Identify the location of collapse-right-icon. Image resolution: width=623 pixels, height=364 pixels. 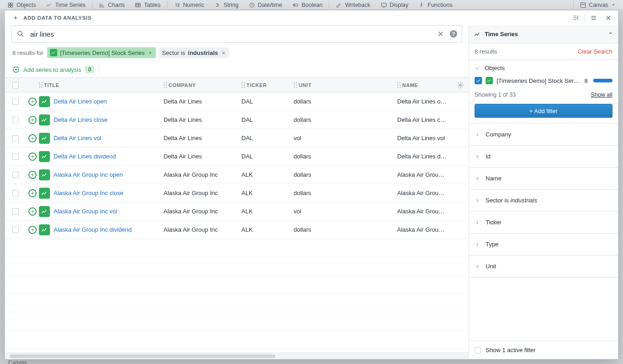
(576, 18).